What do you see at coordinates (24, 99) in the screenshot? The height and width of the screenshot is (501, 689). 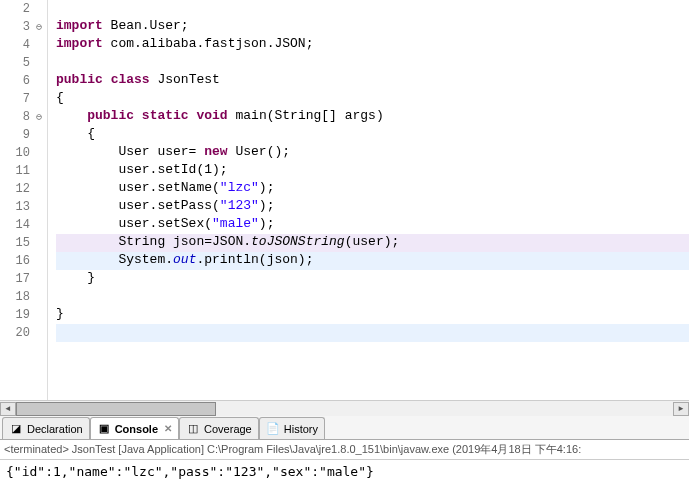 I see `gutter-row: 7` at bounding box center [24, 99].